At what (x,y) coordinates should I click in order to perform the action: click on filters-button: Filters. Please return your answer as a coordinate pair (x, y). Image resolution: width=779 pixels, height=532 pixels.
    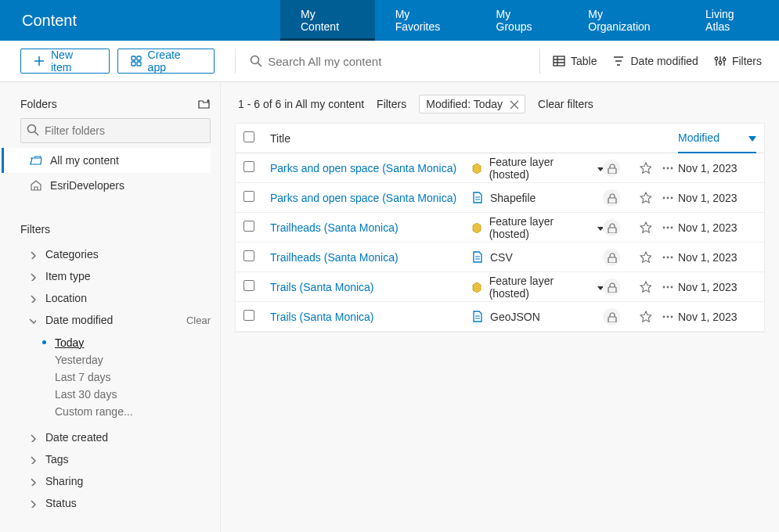
    Looking at the image, I should click on (738, 61).